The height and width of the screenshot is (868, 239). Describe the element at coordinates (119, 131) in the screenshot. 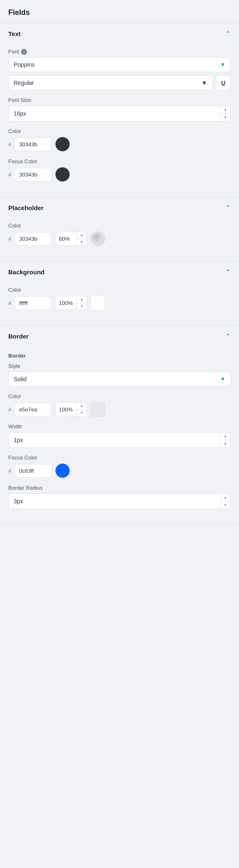

I see `text-color-label: Color` at that location.